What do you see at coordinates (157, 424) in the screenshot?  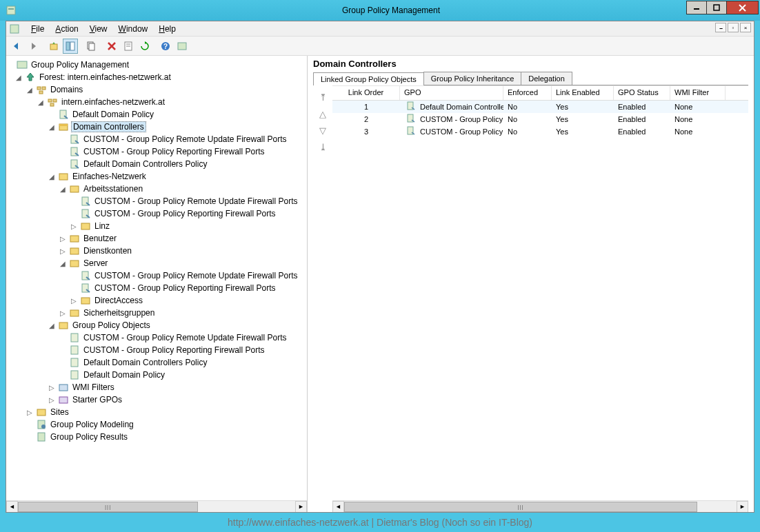 I see `tree-gpm: Group Policy Modeling` at bounding box center [157, 424].